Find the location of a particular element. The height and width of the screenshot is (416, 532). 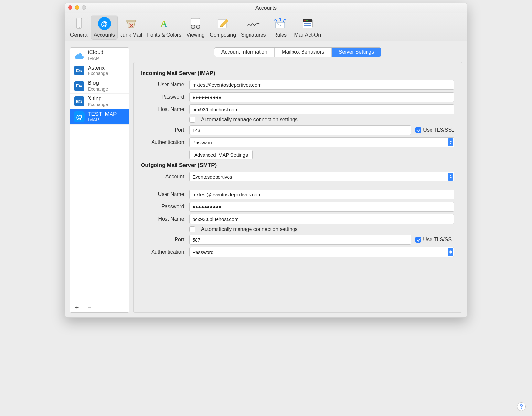

toolbar-label: Rules is located at coordinates (280, 35).